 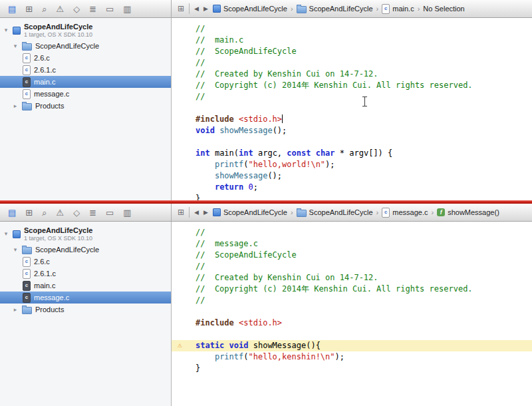 What do you see at coordinates (468, 212) in the screenshot?
I see `breadcrumb-item: fshowMessage()` at bounding box center [468, 212].